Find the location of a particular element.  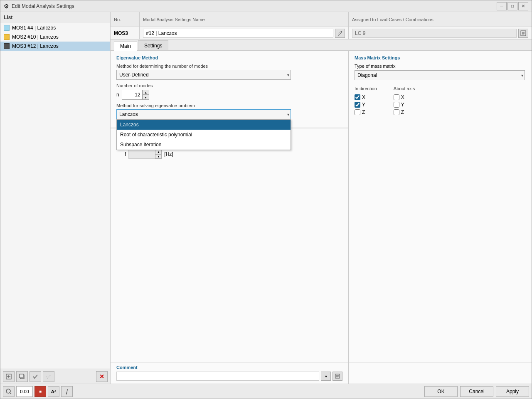

freq-row: f ▲ ▼ [Hz] is located at coordinates (229, 154).